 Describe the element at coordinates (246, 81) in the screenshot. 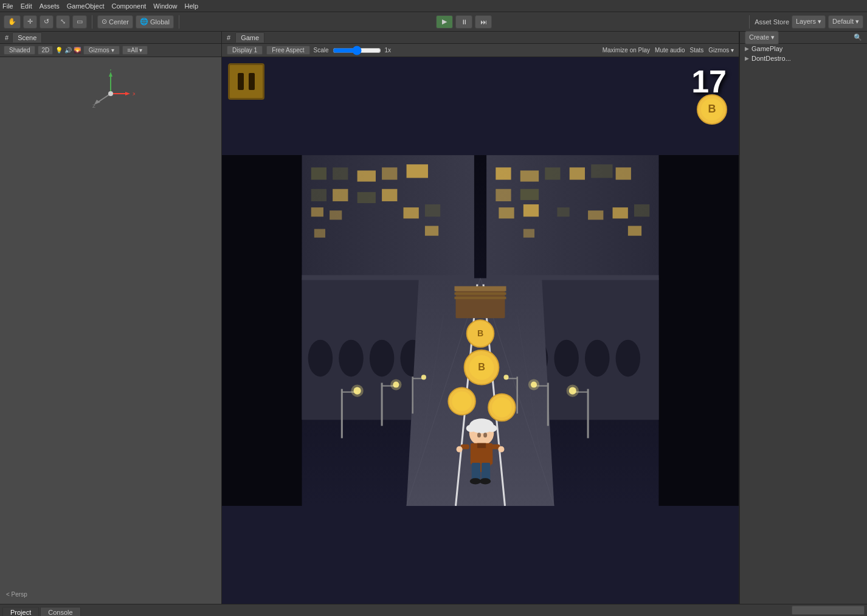

I see `pause-icon` at that location.